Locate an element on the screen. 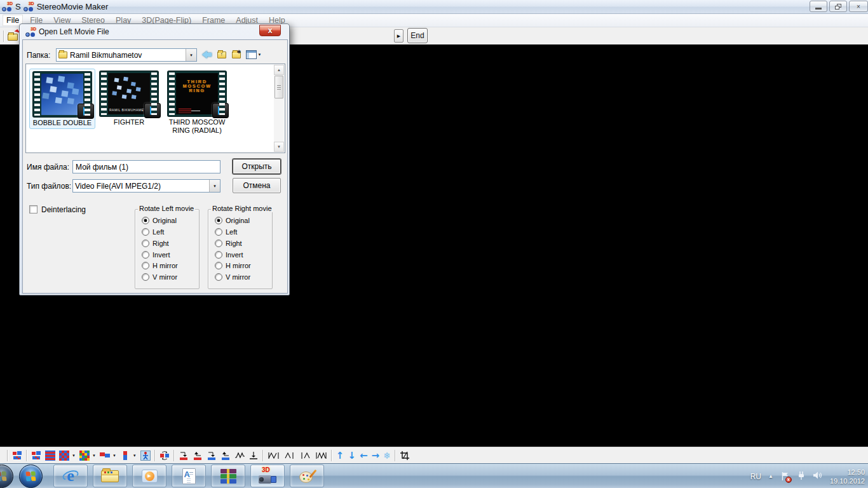 This screenshot has width=868, height=488. shift-left-up-button is located at coordinates (198, 456).